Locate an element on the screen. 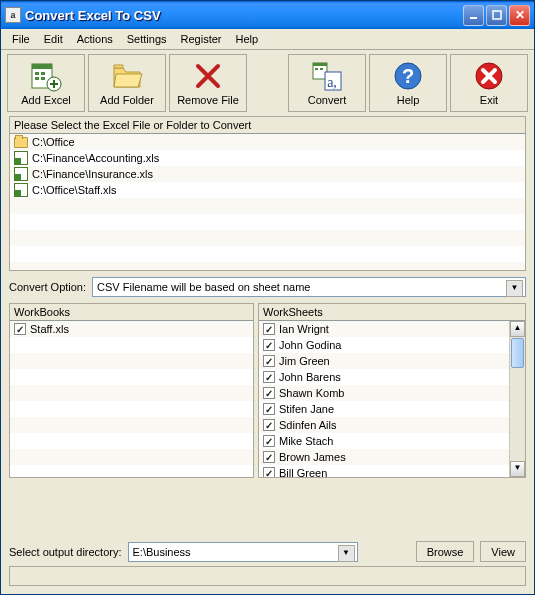 This screenshot has width=535, height=595. worksheet-name: John Barens is located at coordinates (310, 377).